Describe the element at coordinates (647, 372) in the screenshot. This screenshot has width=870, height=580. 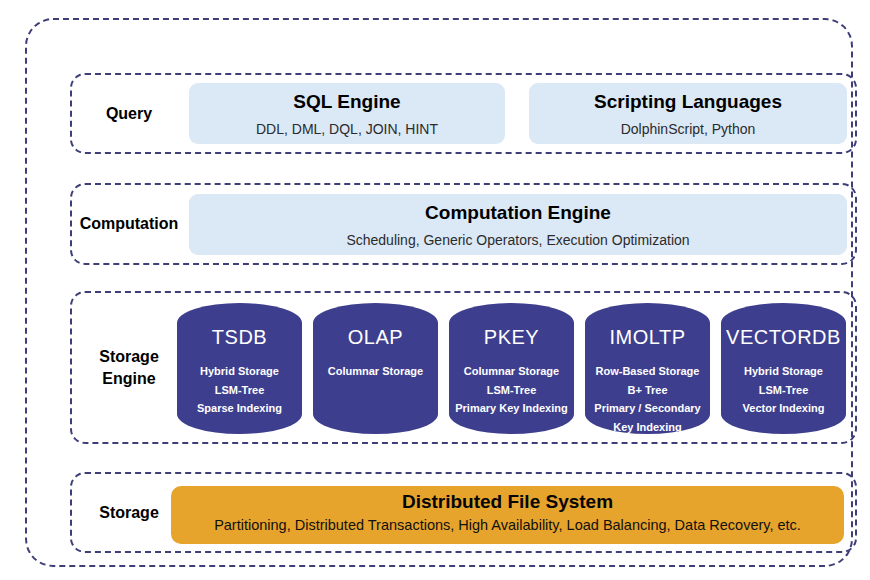
I see `feature-line: Row-Based Storage` at that location.